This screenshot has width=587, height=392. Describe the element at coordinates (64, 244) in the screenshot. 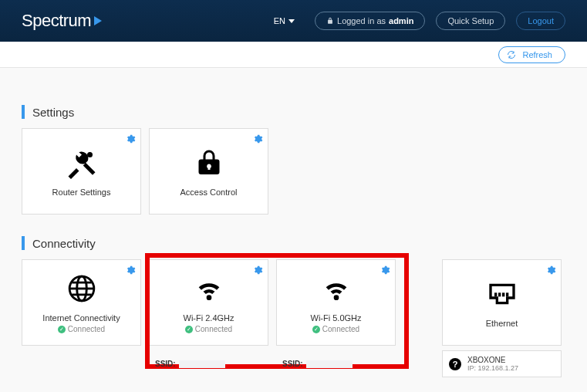

I see `section-title: Connectivity` at that location.